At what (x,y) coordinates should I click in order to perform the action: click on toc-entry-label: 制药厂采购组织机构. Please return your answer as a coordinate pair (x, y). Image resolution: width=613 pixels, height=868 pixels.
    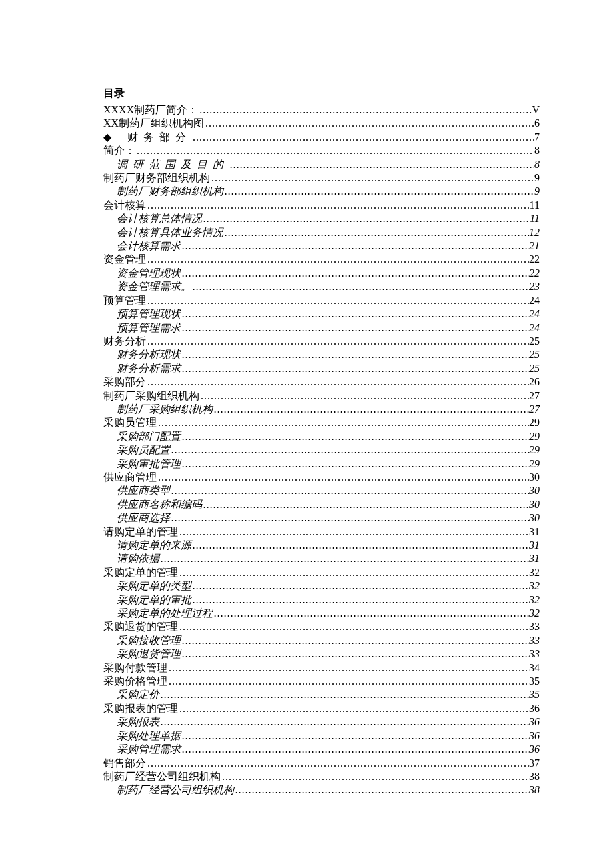
    Looking at the image, I should click on (151, 396).